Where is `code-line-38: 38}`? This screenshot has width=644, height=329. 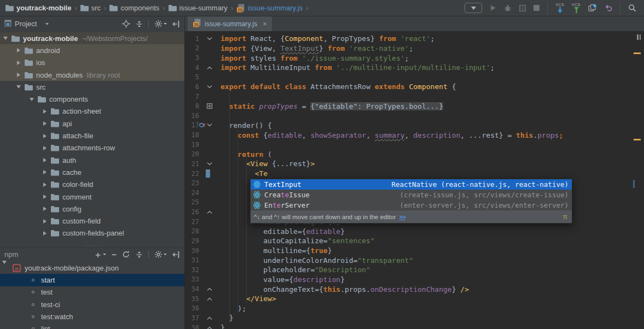 code-line-38: 38} is located at coordinates (415, 326).